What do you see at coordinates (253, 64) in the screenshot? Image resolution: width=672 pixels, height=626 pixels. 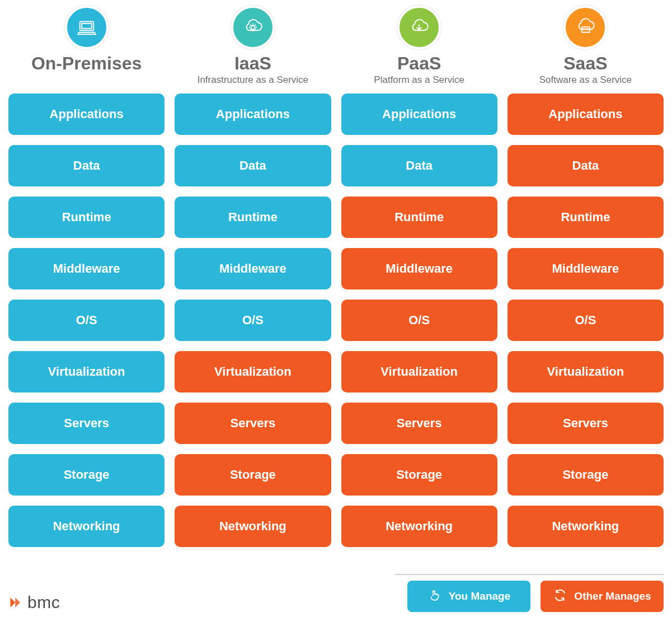 I see `column-title: IaaS` at bounding box center [253, 64].